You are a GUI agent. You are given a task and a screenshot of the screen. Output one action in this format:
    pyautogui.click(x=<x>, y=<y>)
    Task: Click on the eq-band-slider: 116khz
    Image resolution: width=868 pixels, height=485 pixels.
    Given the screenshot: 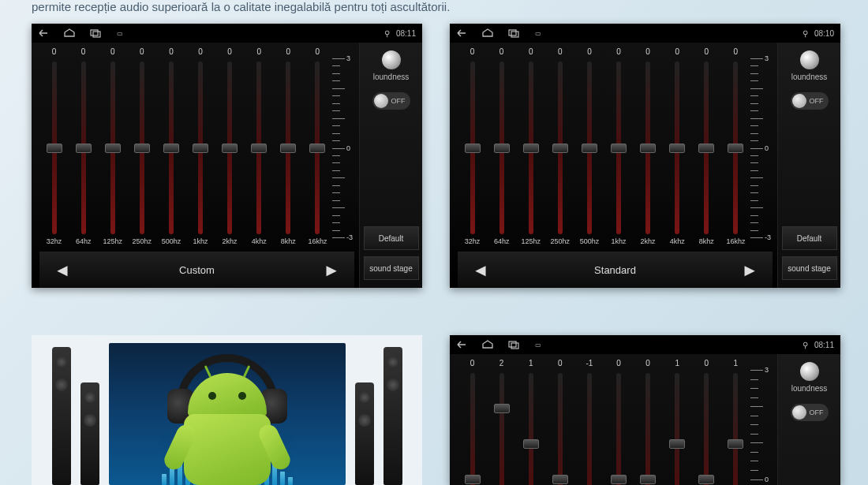 What is the action you would take?
    pyautogui.click(x=735, y=422)
    